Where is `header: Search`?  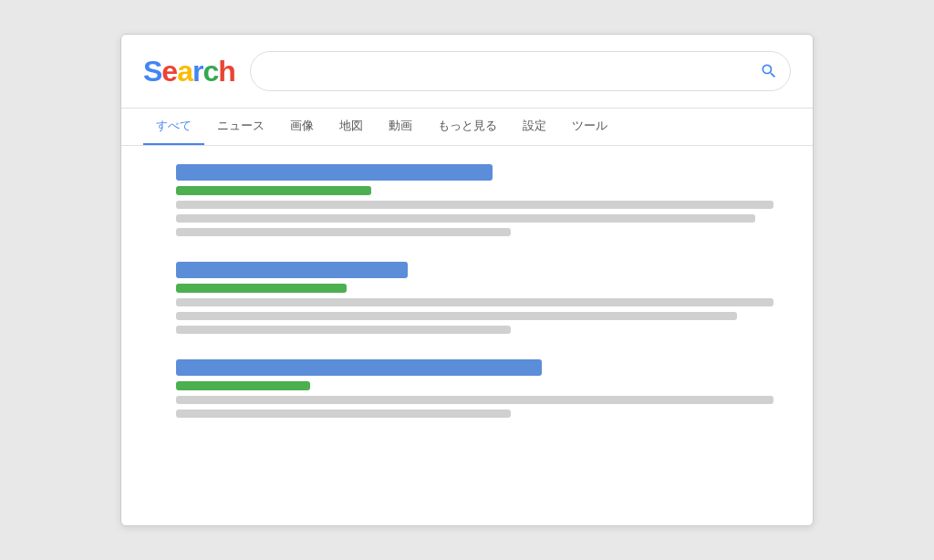 header: Search is located at coordinates (467, 71).